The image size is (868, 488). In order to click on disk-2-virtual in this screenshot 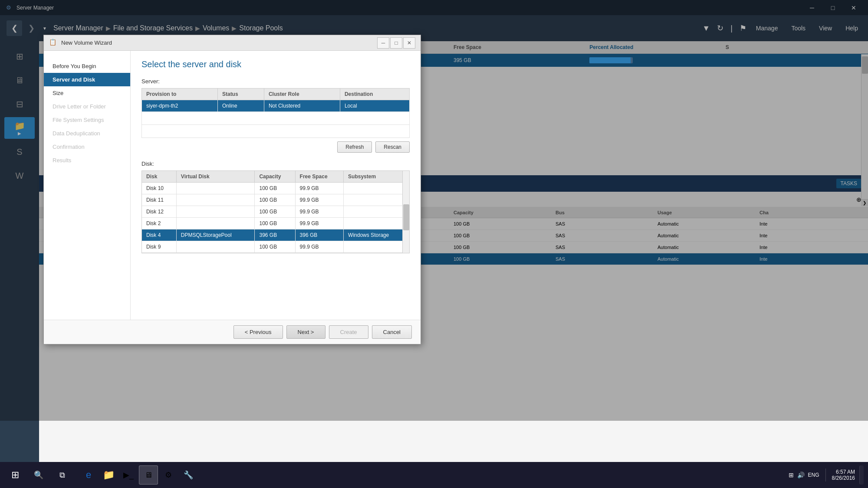, I will do `click(215, 224)`.